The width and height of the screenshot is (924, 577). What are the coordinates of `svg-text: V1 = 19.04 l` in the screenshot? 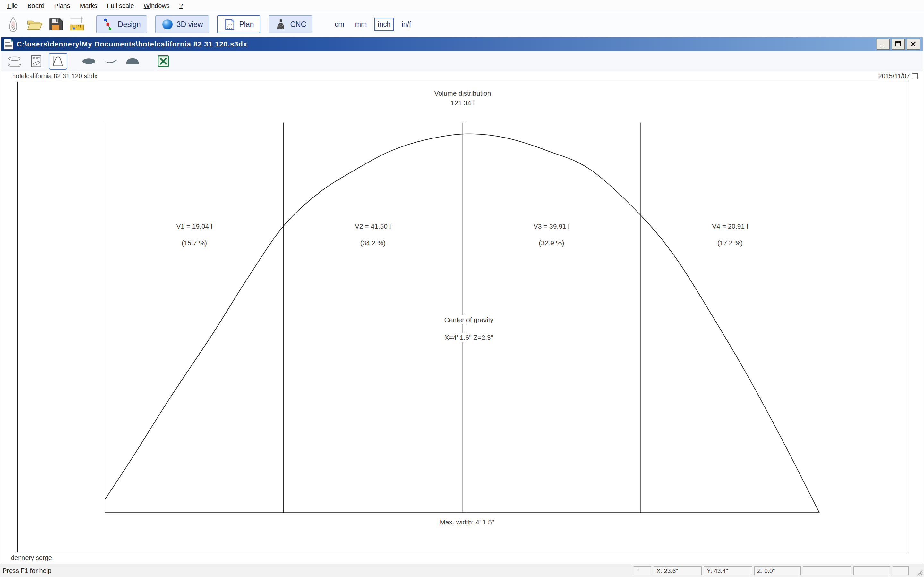 It's located at (194, 226).